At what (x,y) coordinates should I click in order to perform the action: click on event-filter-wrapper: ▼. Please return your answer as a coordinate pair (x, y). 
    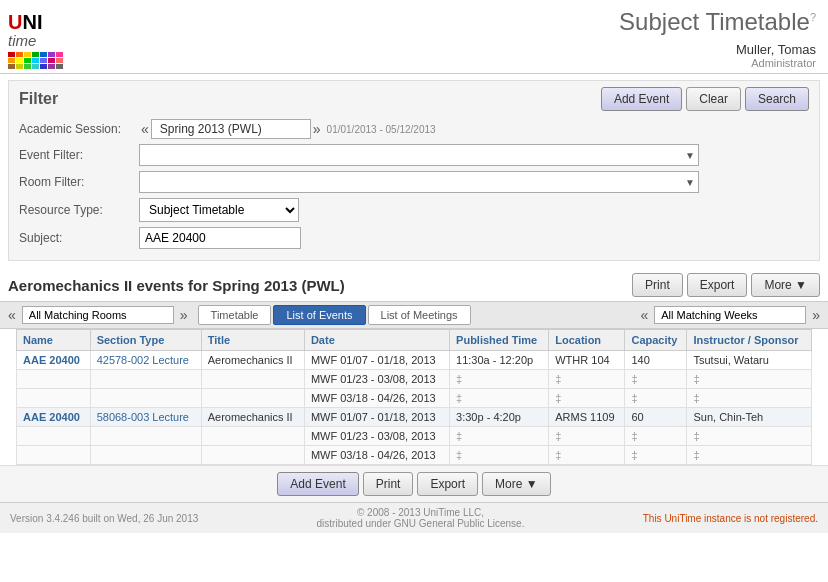
    Looking at the image, I should click on (419, 155).